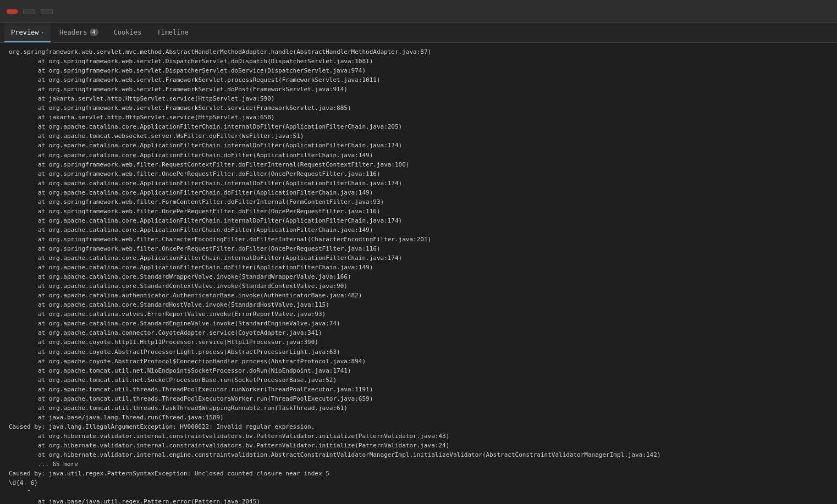  I want to click on status-badge, so click(12, 12).